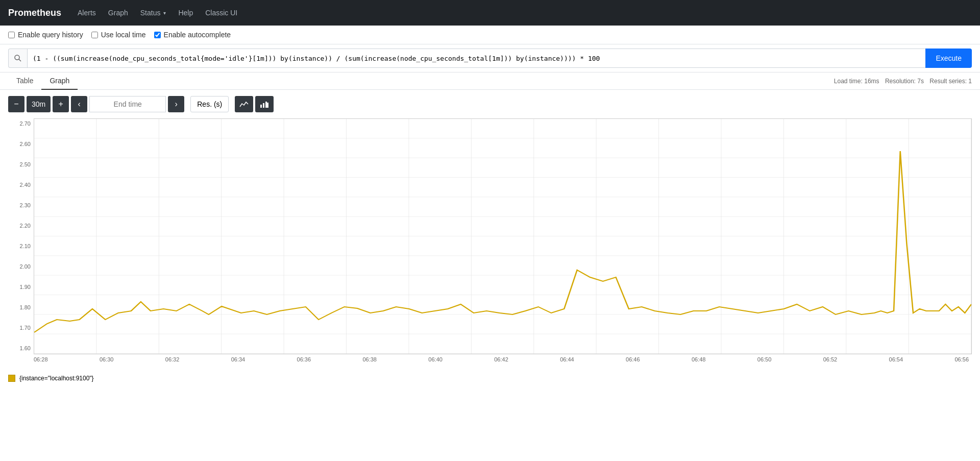 This screenshot has width=980, height=461. I want to click on y-label: 2.60, so click(21, 144).